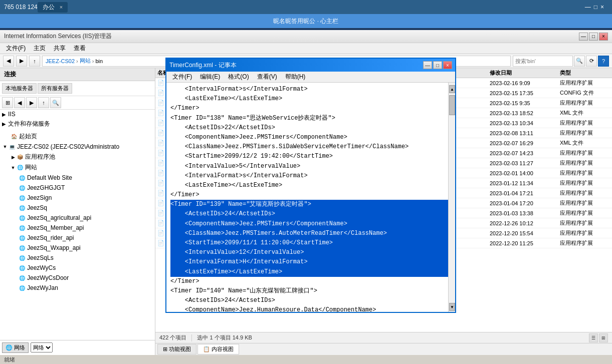 This screenshot has height=364, width=612. Describe the element at coordinates (593, 338) in the screenshot. I see `view-btn-list: ☰` at that location.